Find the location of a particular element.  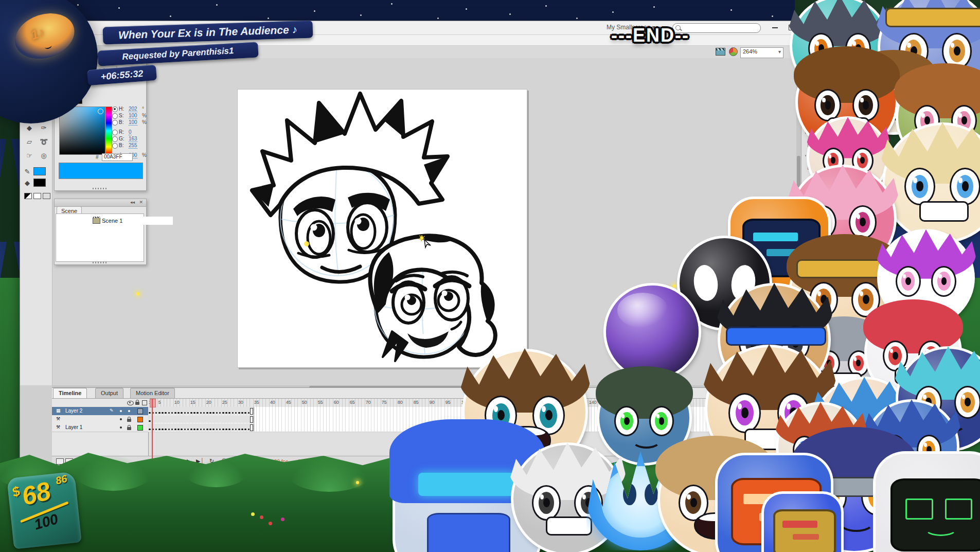

hand-tool: ☞ is located at coordinates (29, 155).